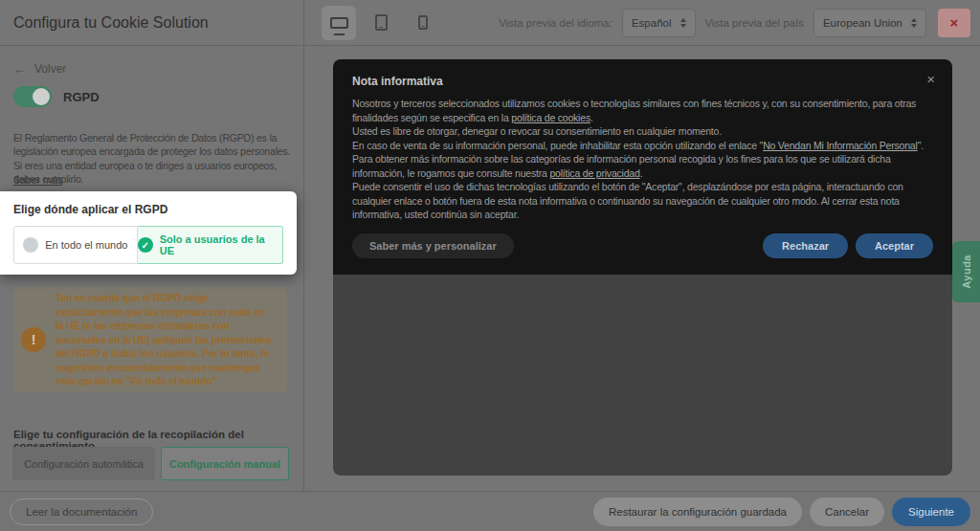 The image size is (980, 531). I want to click on restore-config-button: Restaurar la configuración guardada, so click(698, 512).